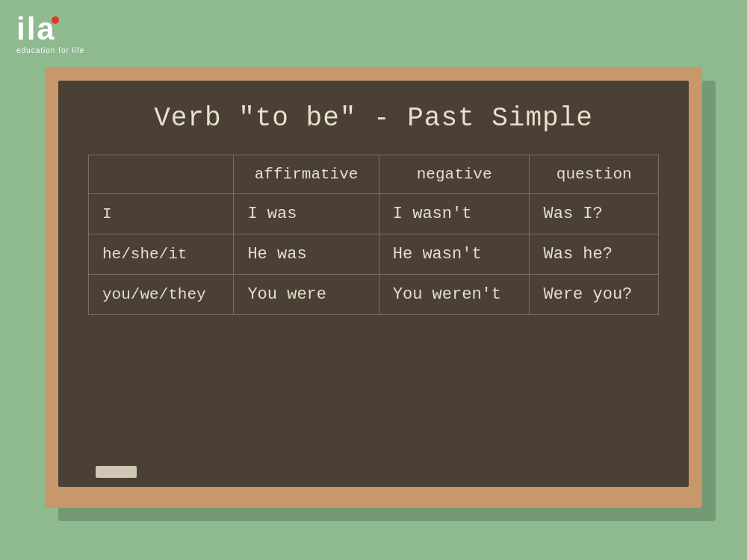 This screenshot has height=560, width=747. Describe the element at coordinates (306, 214) in the screenshot. I see `affirmative-i: I was` at that location.